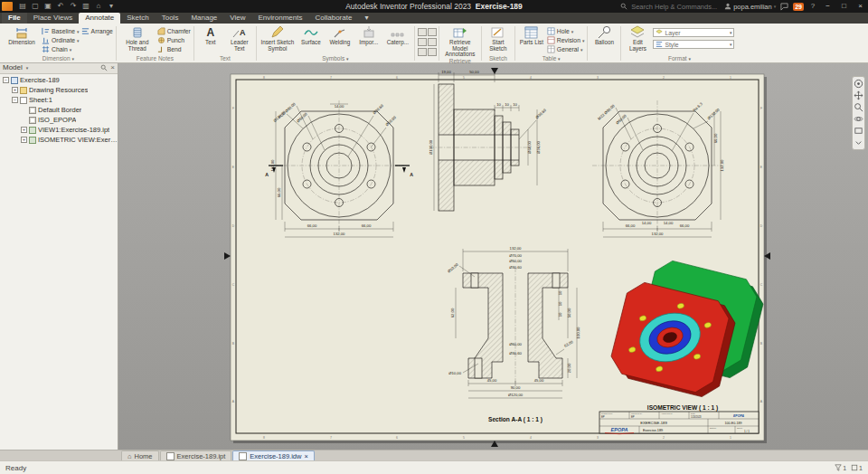 This screenshot has width=868, height=474. I want to click on pan-icon, so click(859, 96).